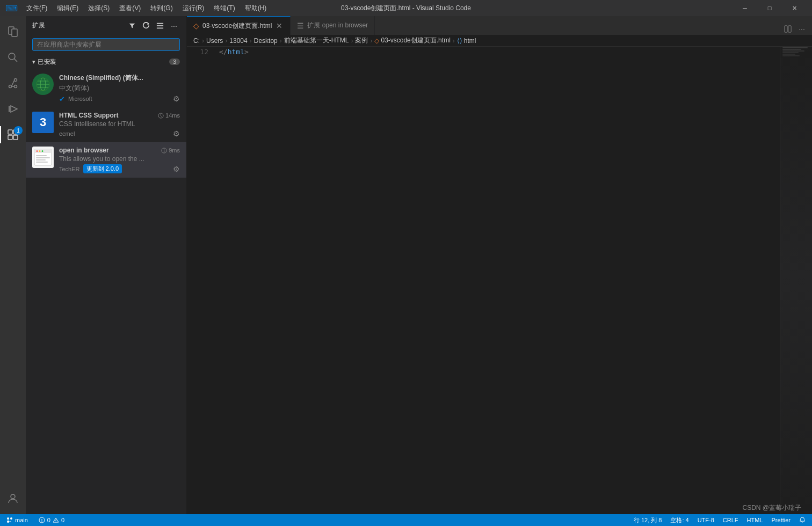 This screenshot has width=812, height=526. What do you see at coordinates (106, 45) in the screenshot?
I see `search-container` at bounding box center [106, 45].